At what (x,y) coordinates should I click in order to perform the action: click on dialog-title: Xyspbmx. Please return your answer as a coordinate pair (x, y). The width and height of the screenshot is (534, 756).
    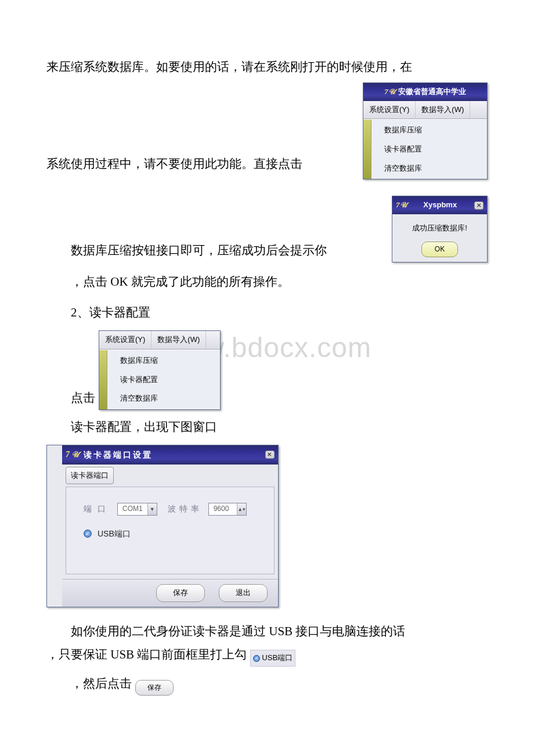
    Looking at the image, I should click on (441, 206).